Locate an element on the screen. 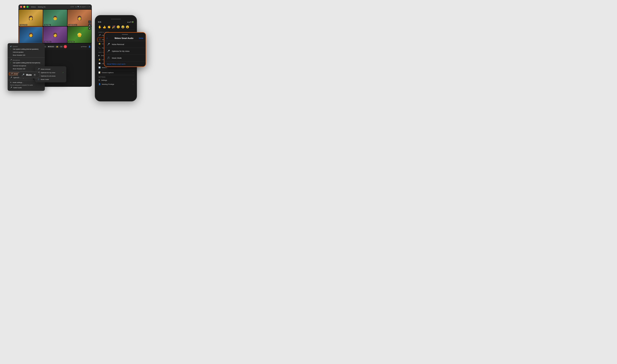 This screenshot has height=364, width=617. participant-name-1: Clarissa Smith is located at coordinates (24, 25).